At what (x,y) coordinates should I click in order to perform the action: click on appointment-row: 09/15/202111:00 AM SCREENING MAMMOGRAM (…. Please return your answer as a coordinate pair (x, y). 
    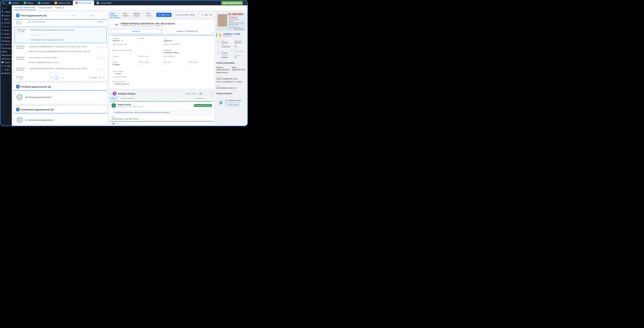
    Looking at the image, I should click on (60, 74).